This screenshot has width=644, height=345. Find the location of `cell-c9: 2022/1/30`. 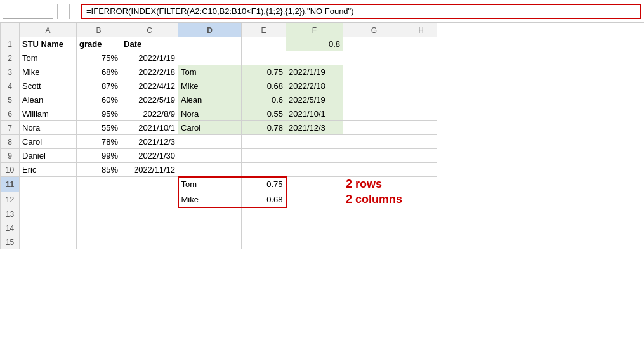

cell-c9: 2022/1/30 is located at coordinates (150, 156).